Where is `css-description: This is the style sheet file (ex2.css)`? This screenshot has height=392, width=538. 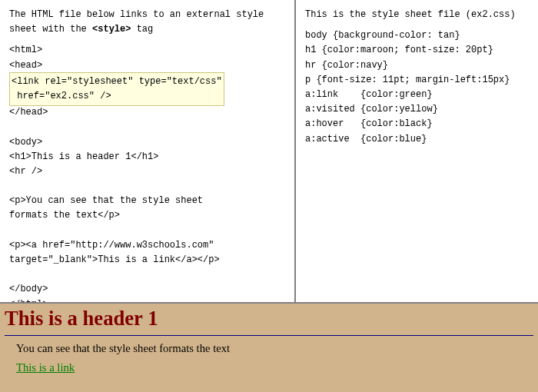
css-description: This is the style sheet file (ex2.css) is located at coordinates (417, 15).